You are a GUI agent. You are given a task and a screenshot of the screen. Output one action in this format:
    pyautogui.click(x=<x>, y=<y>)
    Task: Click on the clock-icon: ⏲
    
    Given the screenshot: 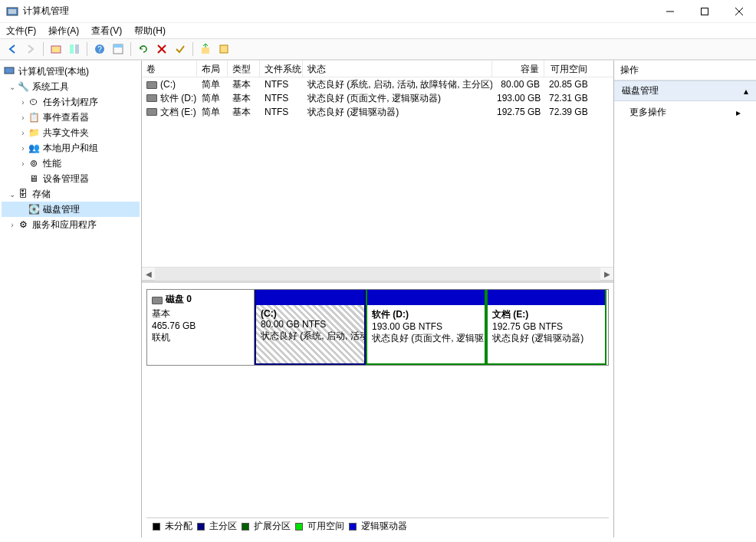 What is the action you would take?
    pyautogui.click(x=34, y=102)
    